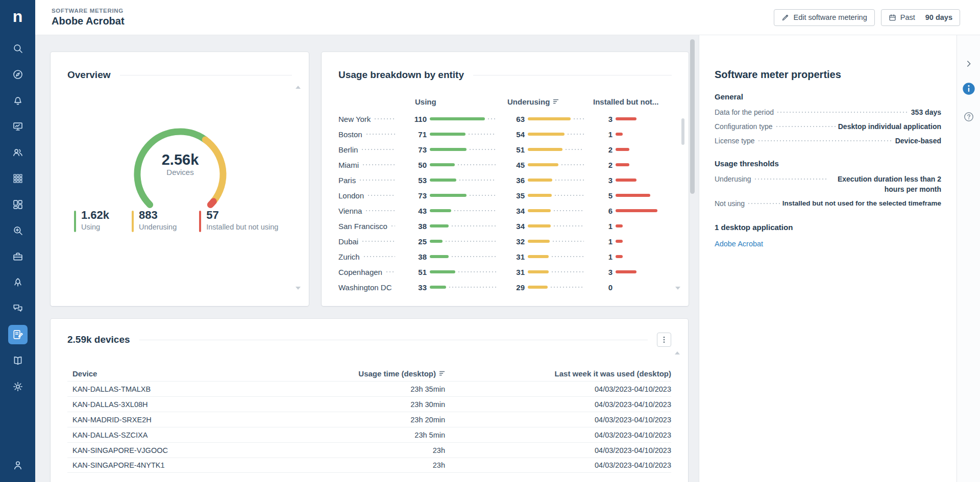  What do you see at coordinates (664, 340) in the screenshot?
I see `kebab-menu-icon` at bounding box center [664, 340].